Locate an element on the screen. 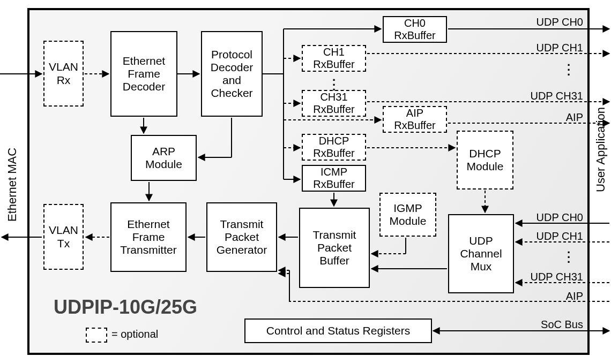 This screenshot has width=611, height=364. udp-ch0-rx-label: UDP CH0 is located at coordinates (557, 22).